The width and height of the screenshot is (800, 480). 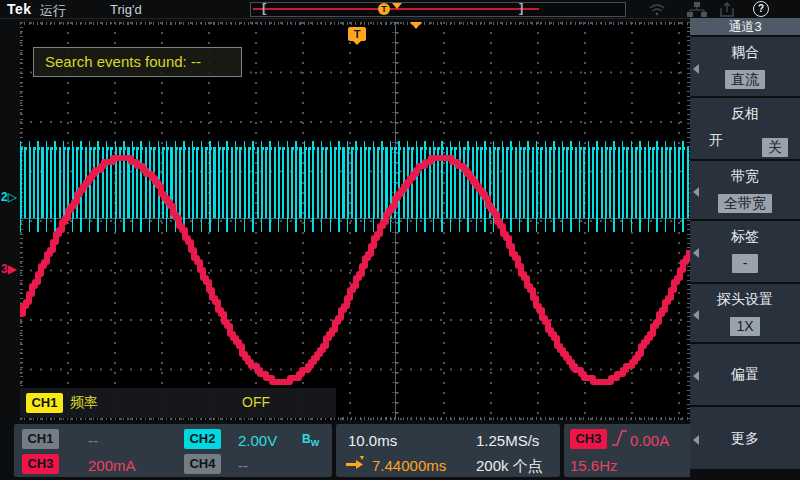 What do you see at coordinates (409, 466) in the screenshot?
I see `horizontal-delay: 7.44000ms` at bounding box center [409, 466].